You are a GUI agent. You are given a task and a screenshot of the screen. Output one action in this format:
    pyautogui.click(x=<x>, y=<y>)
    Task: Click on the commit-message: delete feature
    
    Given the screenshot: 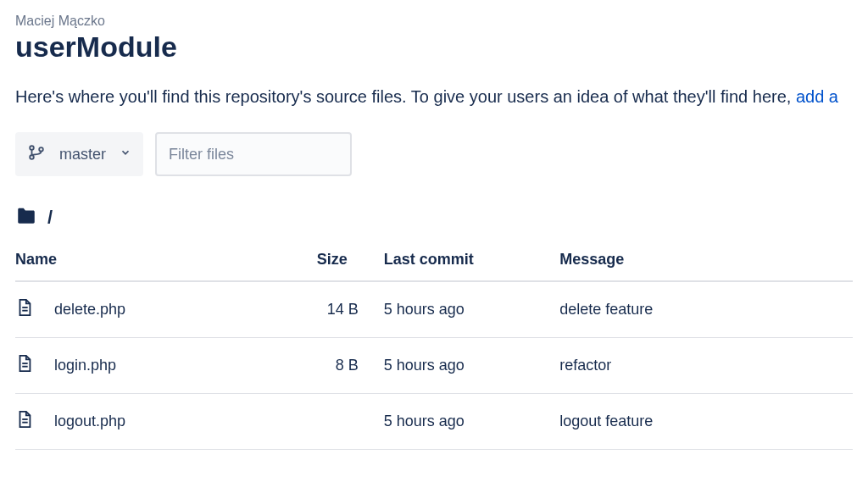 What is the action you would take?
    pyautogui.click(x=706, y=310)
    